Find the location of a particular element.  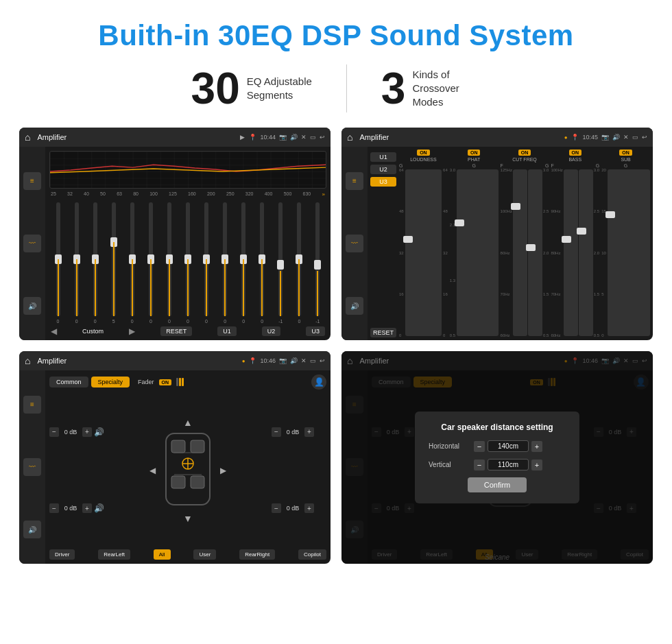

sp-icon-2: 〰 is located at coordinates (32, 467).